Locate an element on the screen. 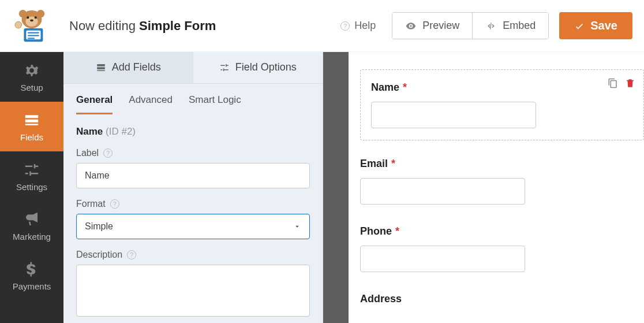 This screenshot has width=644, height=323. subtab-advanced: Advanced is located at coordinates (151, 104).